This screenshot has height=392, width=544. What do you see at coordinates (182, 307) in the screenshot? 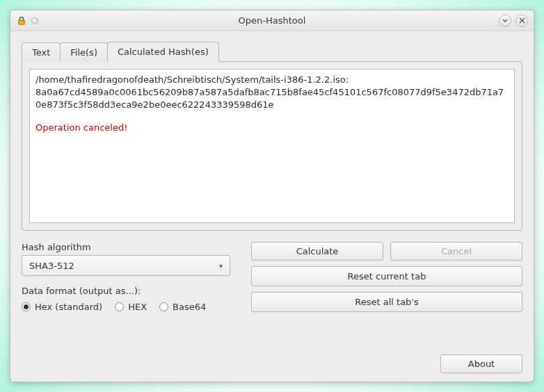
I see `radio-base64: Base64` at bounding box center [182, 307].